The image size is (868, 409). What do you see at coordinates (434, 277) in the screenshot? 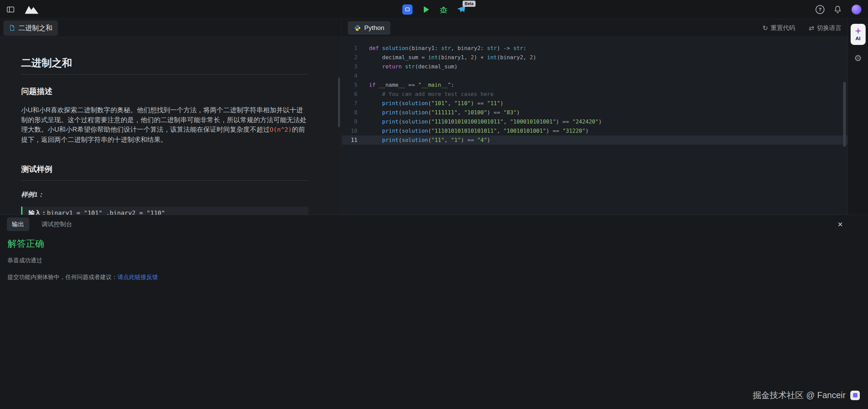
I see `feedback-line: 提交功能内测体验中，任何问题或者建议：请点此链接反馈` at bounding box center [434, 277].